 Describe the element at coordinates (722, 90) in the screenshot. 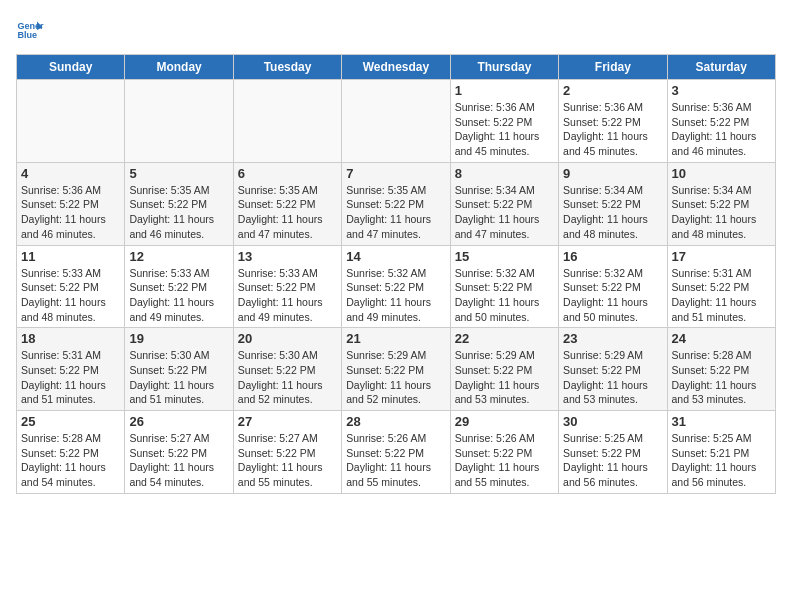

I see `day-number: 3` at that location.